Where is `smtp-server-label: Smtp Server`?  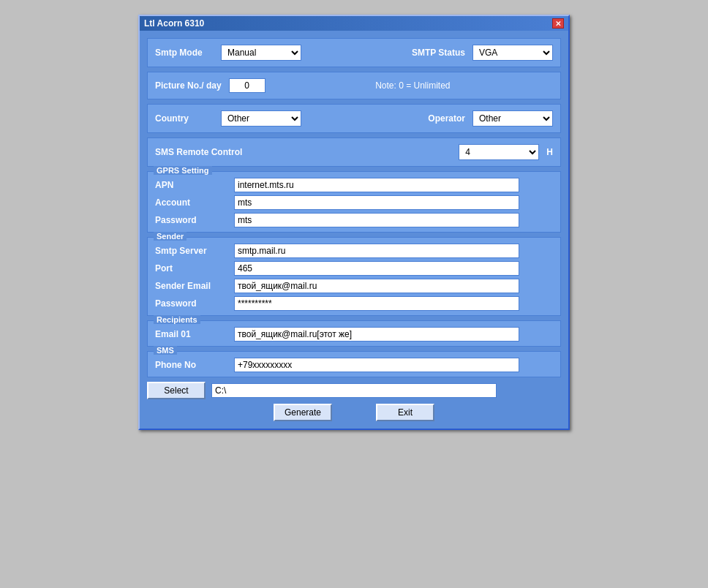 smtp-server-label: Smtp Server is located at coordinates (192, 251).